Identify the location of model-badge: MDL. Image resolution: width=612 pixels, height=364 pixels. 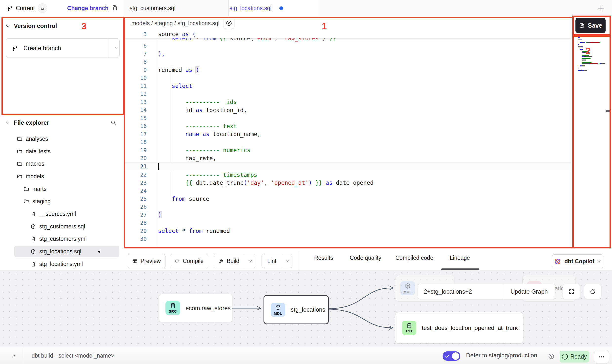
(278, 310).